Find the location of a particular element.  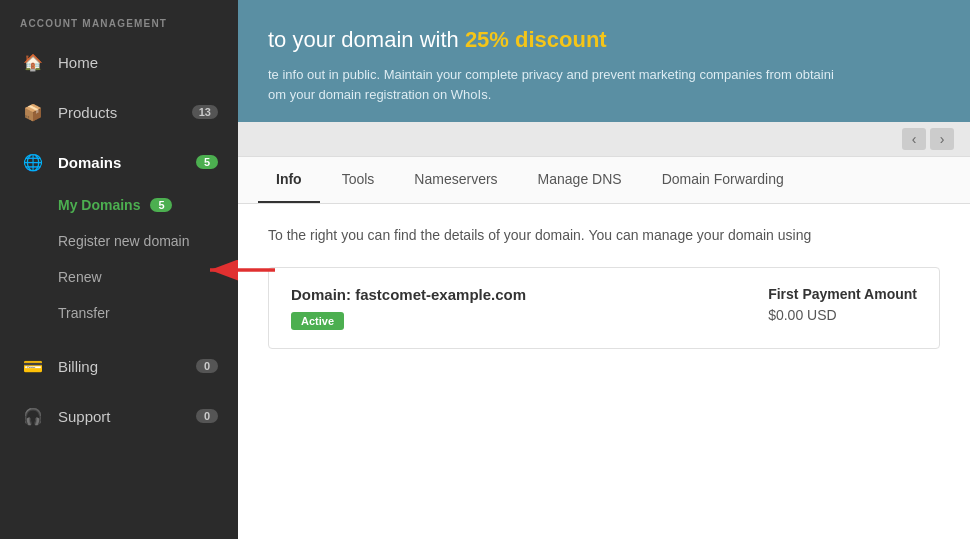

domain-label: Domain: is located at coordinates (323, 294).